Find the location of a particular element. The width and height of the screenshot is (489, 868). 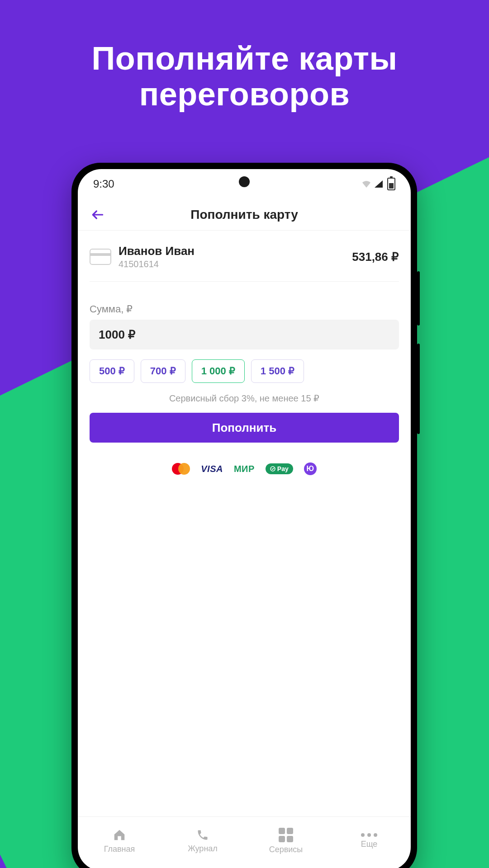

card-summary-row: Иванов Иван 41501614 531,86 ₽ is located at coordinates (244, 256).